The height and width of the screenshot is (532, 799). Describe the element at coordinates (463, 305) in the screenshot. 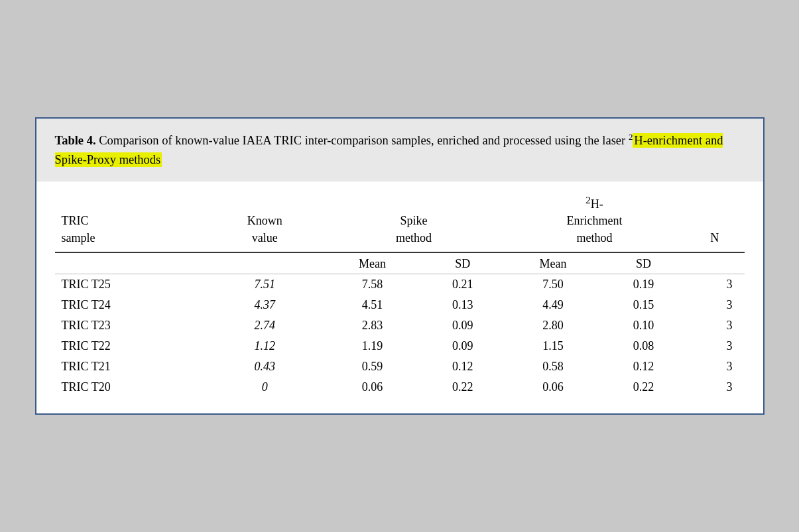

I see `cell-spike-sd: 0.13` at that location.